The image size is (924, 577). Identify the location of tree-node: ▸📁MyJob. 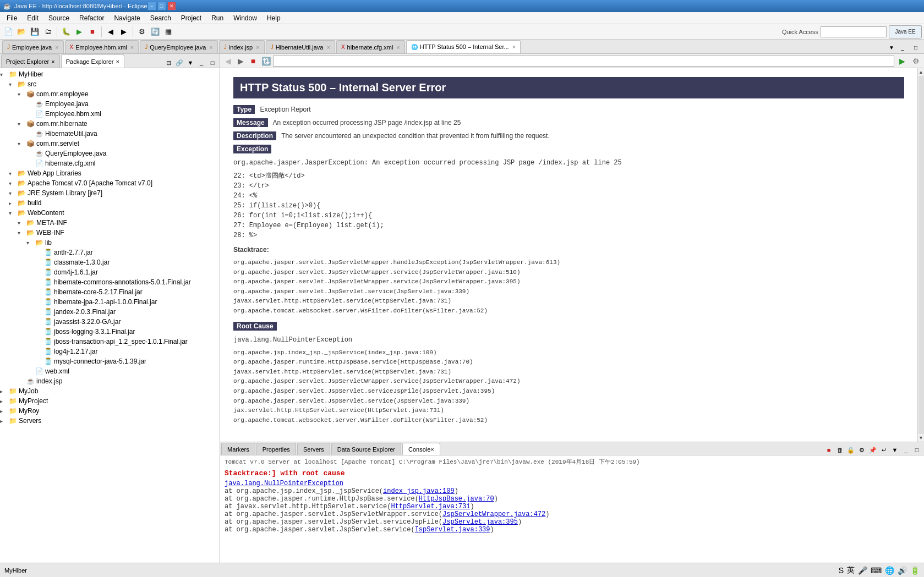
(110, 391).